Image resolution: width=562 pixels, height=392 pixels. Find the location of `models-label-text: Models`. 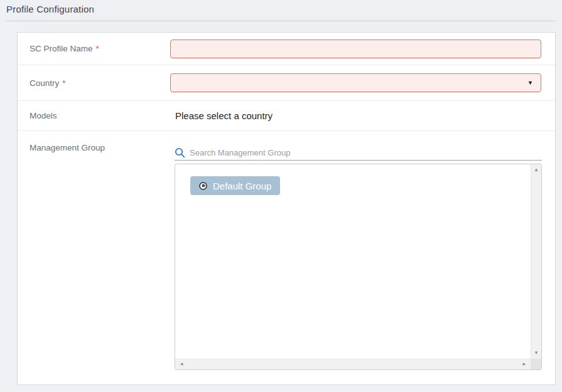

models-label-text: Models is located at coordinates (43, 115).